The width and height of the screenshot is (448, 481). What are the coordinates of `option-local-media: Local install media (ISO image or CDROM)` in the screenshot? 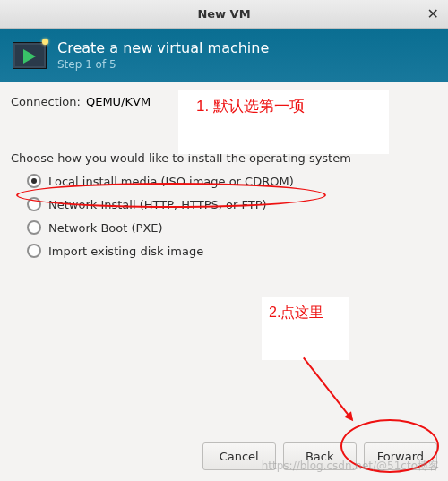 It's located at (232, 181).